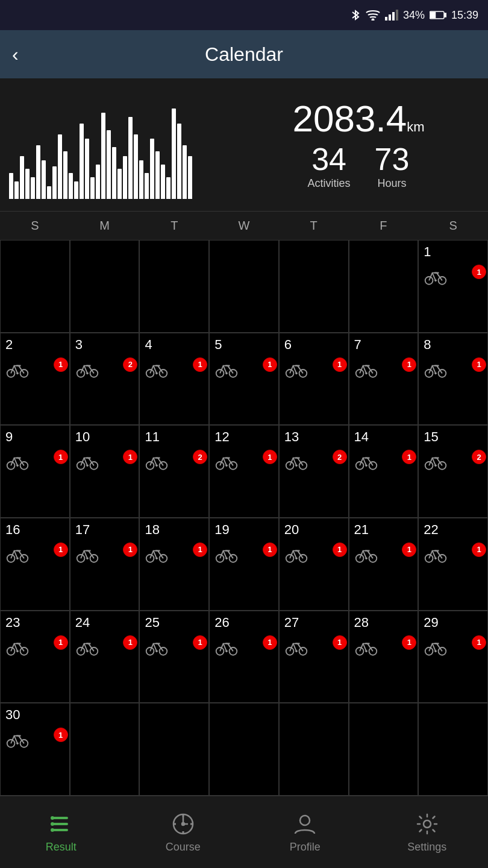 The width and height of the screenshot is (488, 868). What do you see at coordinates (35, 749) in the screenshot?
I see `calendar-cell: 30 1` at bounding box center [35, 749].